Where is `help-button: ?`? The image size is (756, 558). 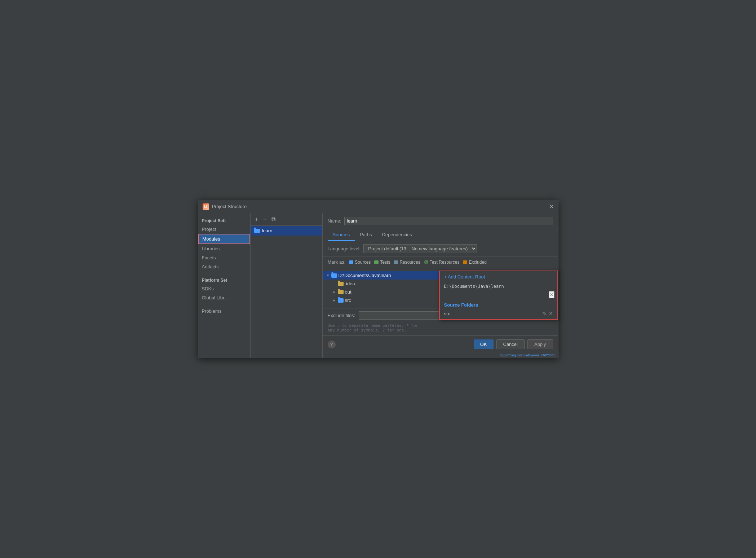 help-button: ? is located at coordinates (332, 344).